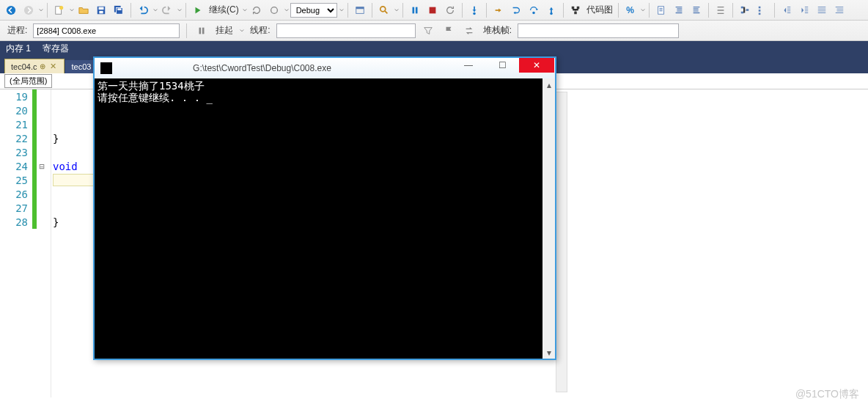 The width and height of the screenshot is (868, 407). What do you see at coordinates (468, 65) in the screenshot?
I see `minimize-button: —` at bounding box center [468, 65].